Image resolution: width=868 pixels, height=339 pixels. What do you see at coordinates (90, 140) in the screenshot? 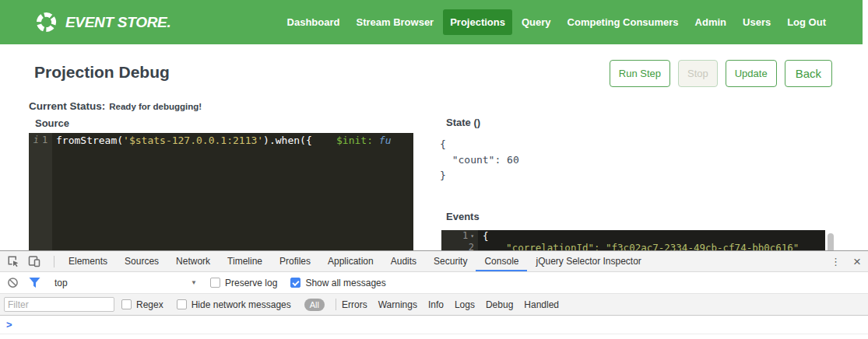
I see `code-segment: fromStream(` at bounding box center [90, 140].